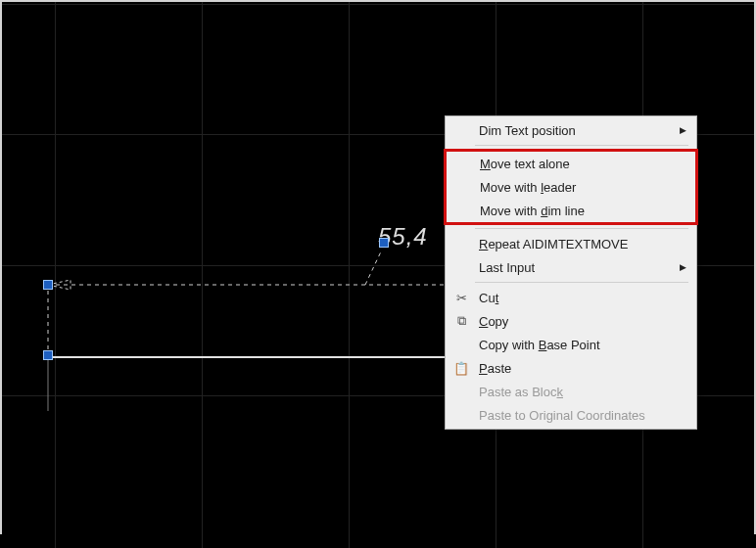  I want to click on menu-copy: ⧉ Copy, so click(571, 321).